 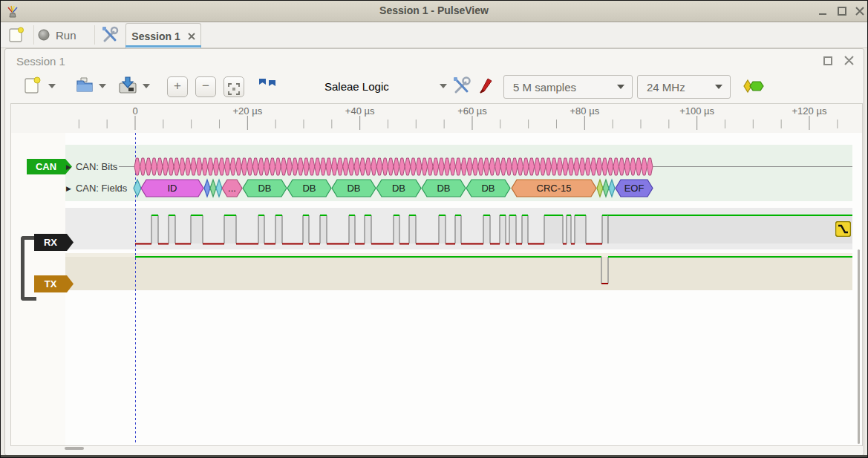 What do you see at coordinates (49, 166) in the screenshot?
I see `channel-tag-can: CAN` at bounding box center [49, 166].